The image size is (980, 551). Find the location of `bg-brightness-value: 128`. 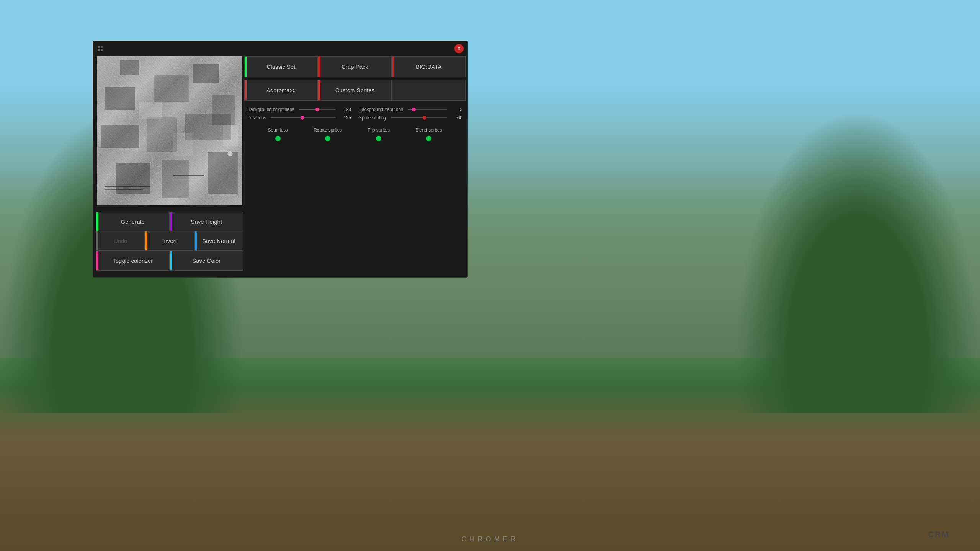

bg-brightness-value: 128 is located at coordinates (346, 109).